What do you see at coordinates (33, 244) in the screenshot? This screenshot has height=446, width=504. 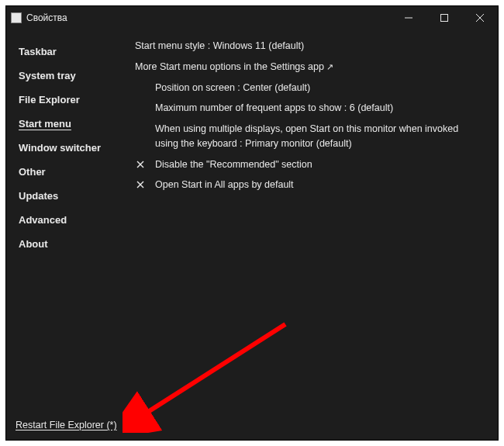 I see `sidebar-item-about: About` at bounding box center [33, 244].